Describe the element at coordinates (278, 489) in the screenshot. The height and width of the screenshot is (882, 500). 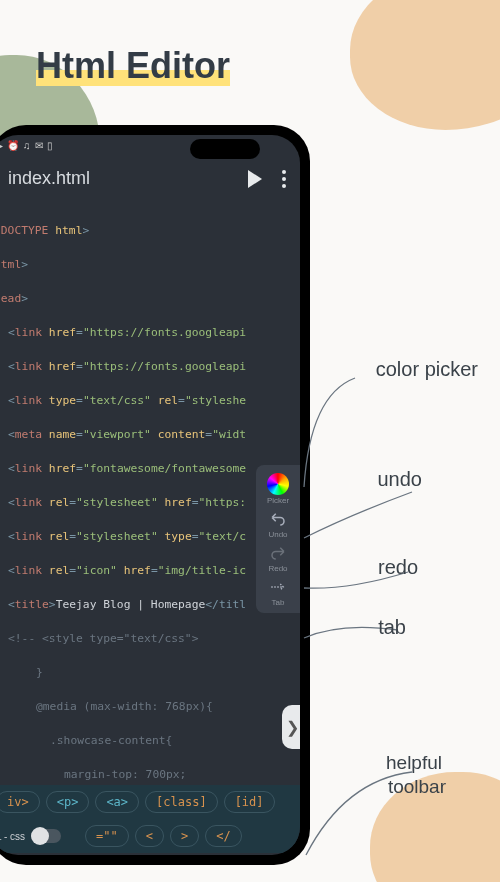
I see `picker-button: Picker` at that location.